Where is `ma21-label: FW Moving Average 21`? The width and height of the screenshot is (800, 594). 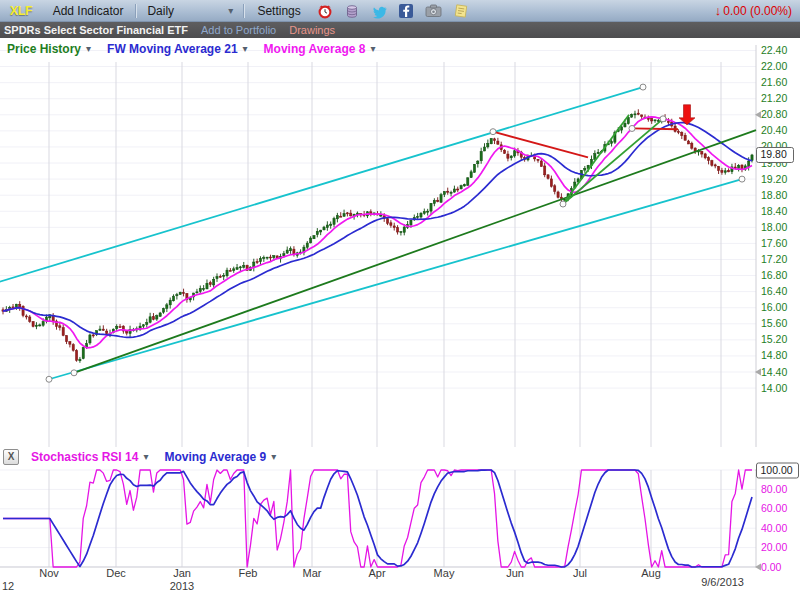 ma21-label: FW Moving Average 21 is located at coordinates (172, 49).